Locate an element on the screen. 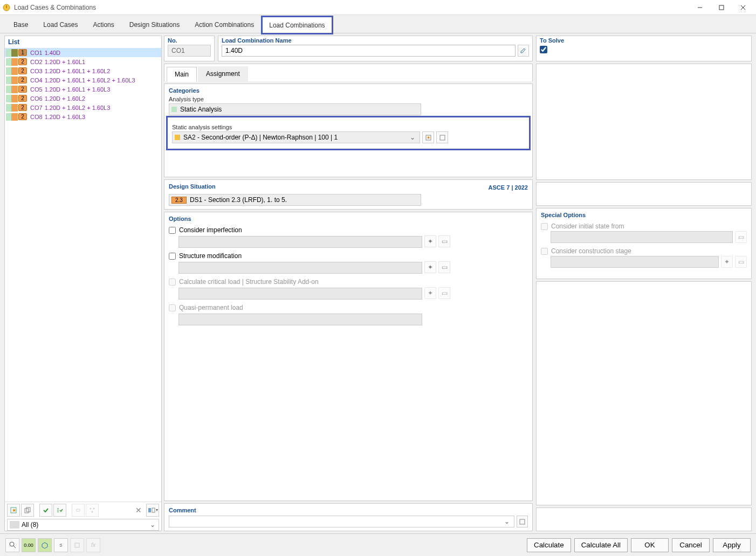  struct-mod-new-button: ✦ is located at coordinates (430, 267).